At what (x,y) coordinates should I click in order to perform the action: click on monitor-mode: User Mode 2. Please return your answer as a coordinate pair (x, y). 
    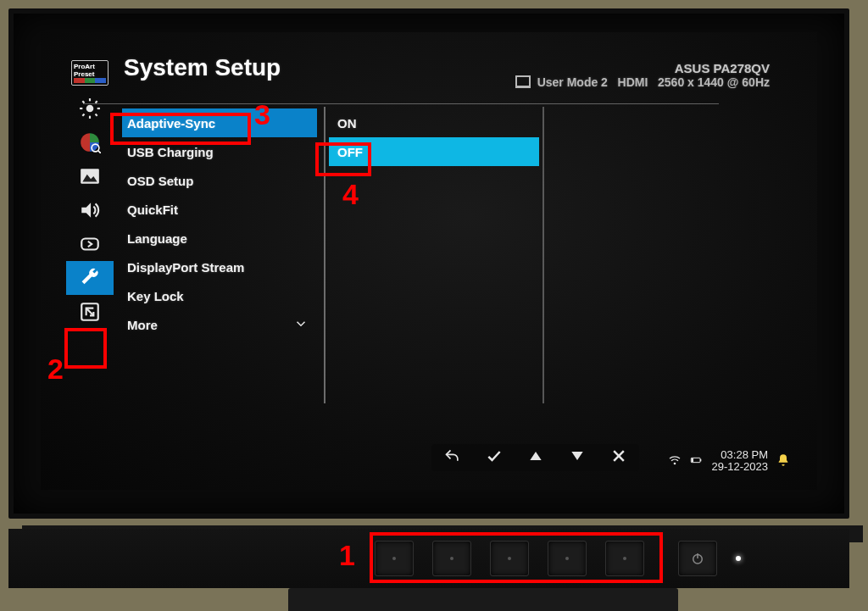
    Looking at the image, I should click on (573, 82).